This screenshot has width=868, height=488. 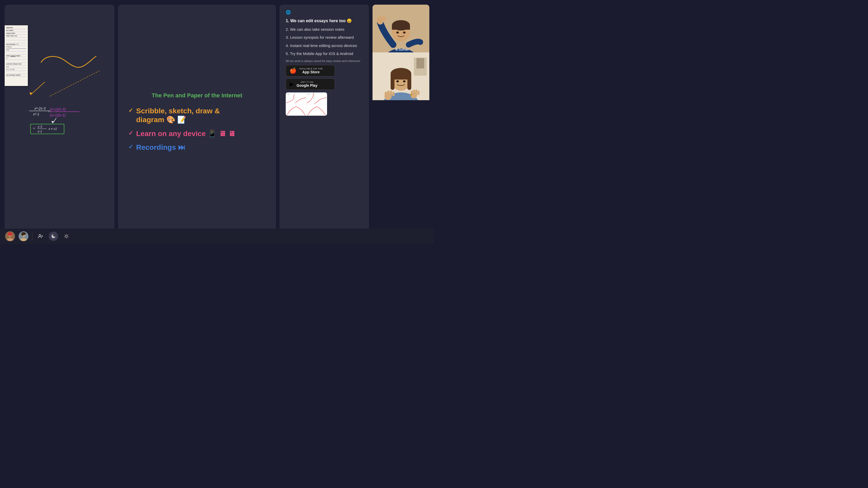 I want to click on feature-item-3: ✓ Recordings ⏭, so click(x=197, y=148).